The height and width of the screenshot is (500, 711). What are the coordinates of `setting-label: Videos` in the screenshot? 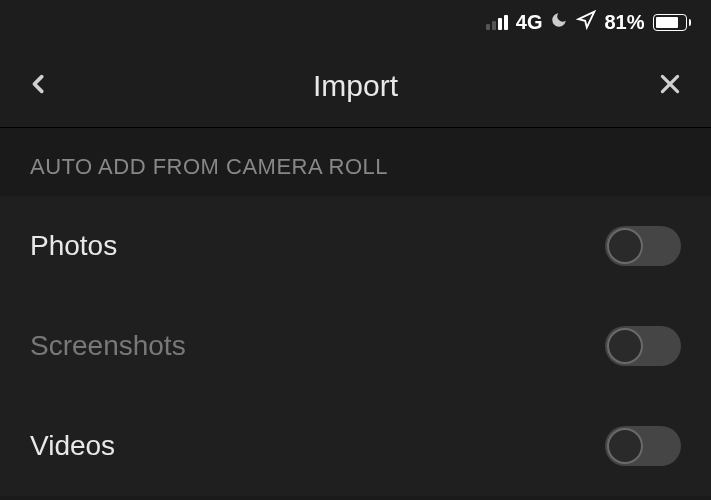 It's located at (72, 446).